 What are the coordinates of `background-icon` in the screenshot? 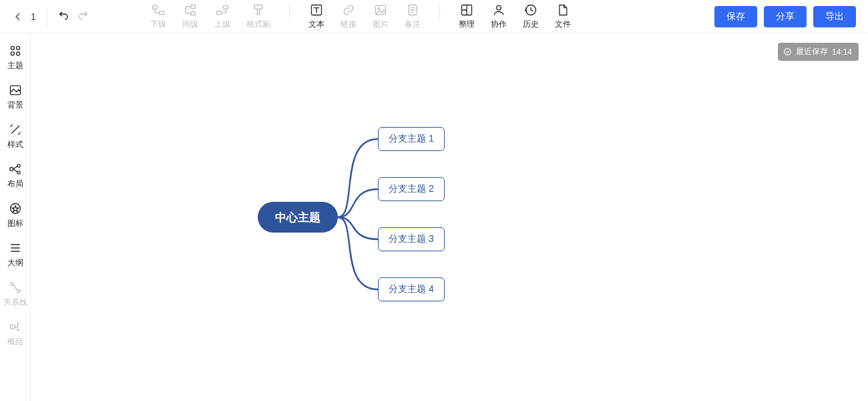 It's located at (15, 90).